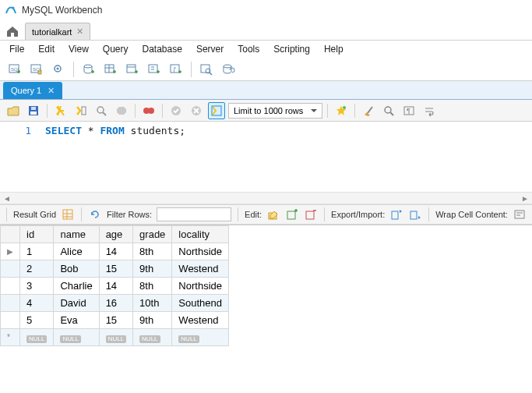 This screenshot has height=393, width=532. What do you see at coordinates (292, 214) in the screenshot?
I see `add-row-button` at bounding box center [292, 214].